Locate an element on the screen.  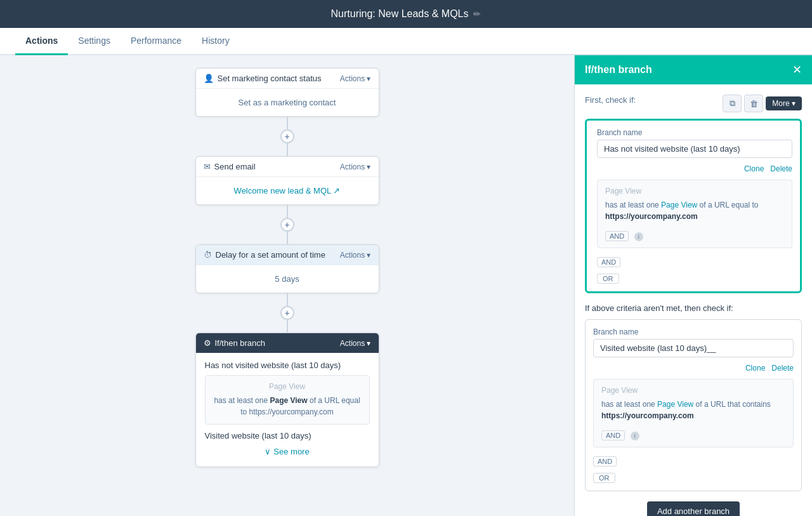
node-header-email-left: ✉ Send email is located at coordinates (230, 166).